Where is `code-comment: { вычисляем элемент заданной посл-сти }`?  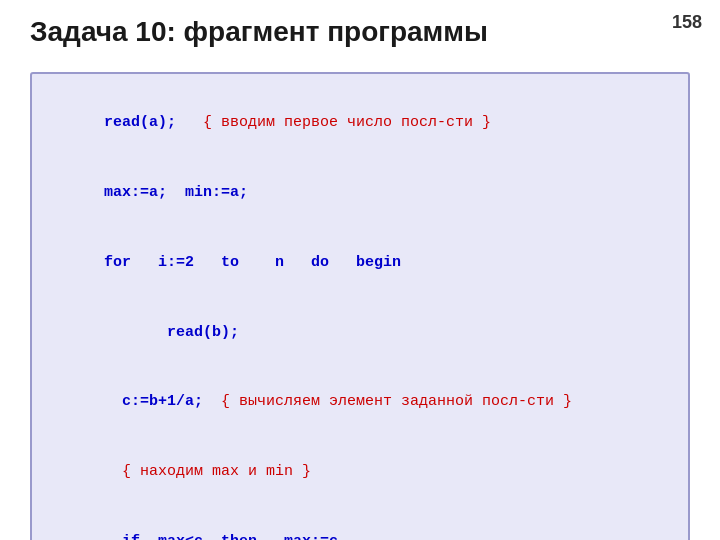 code-comment: { вычисляем элемент заданной посл-сти } is located at coordinates (396, 402).